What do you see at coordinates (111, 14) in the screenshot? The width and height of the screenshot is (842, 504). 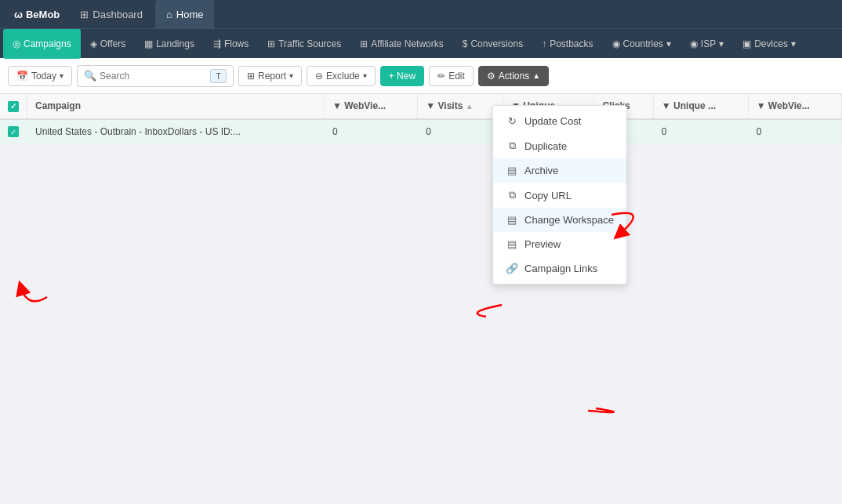 I see `tab-dashboard: ⊞ Dashboard` at bounding box center [111, 14].